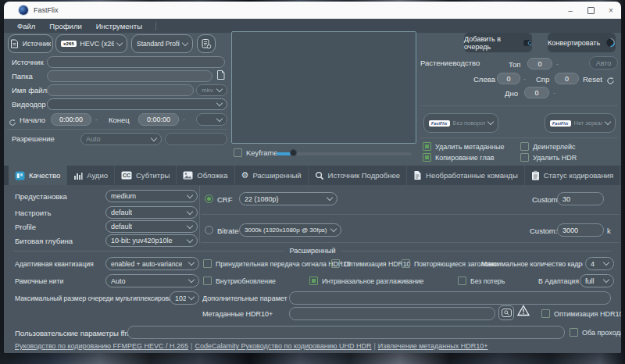  Describe the element at coordinates (102, 346) in the screenshot. I see `link-ffmpeg-guide: Руководство по кодированию FFMPEG HEVC /…` at that location.